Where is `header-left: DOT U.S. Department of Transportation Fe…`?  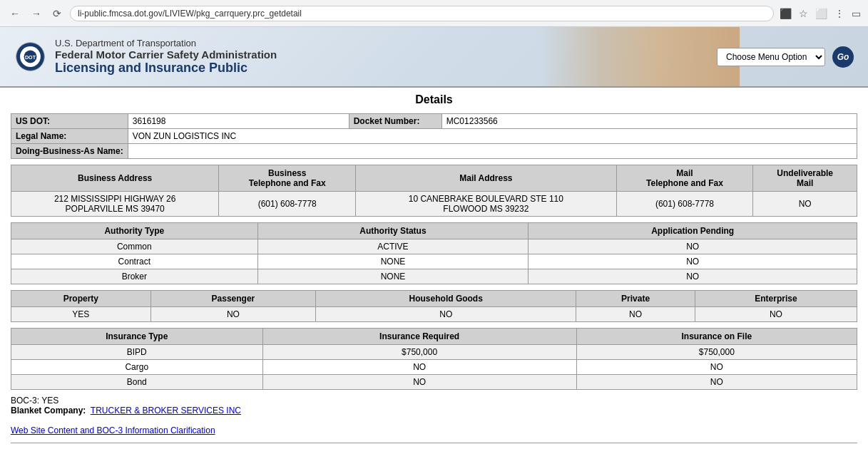
header-left: DOT U.S. Department of Transportation Fe… is located at coordinates (145, 57).